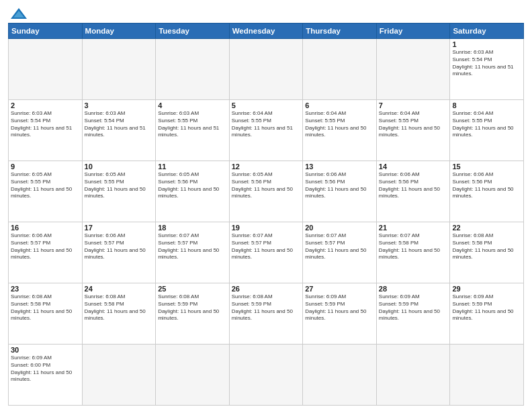 The height and width of the screenshot is (411, 532). Describe the element at coordinates (119, 192) in the screenshot. I see `day-cell: 10Sunrise: 6:05 AMSunset: 5:55 PMDayligh…` at that location.